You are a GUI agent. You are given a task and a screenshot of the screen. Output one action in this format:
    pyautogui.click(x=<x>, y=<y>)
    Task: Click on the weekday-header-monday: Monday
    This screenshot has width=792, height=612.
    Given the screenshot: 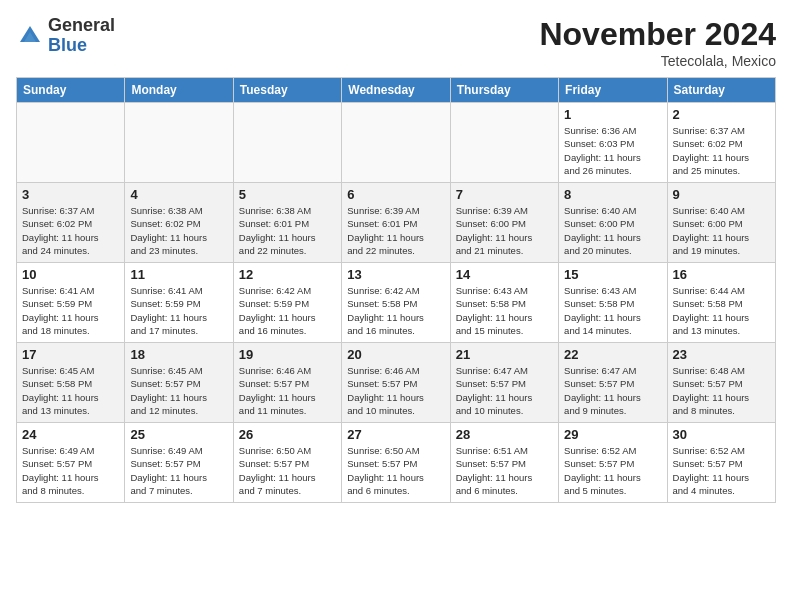 What is the action you would take?
    pyautogui.click(x=179, y=90)
    